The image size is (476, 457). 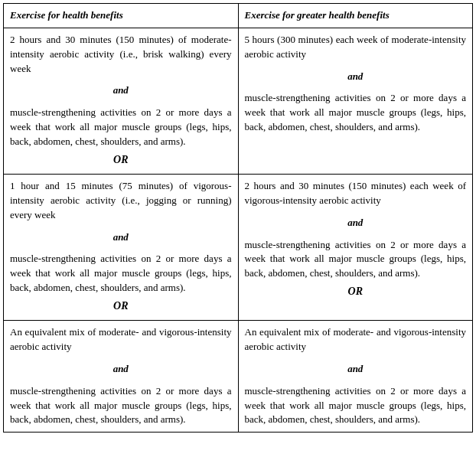 What do you see at coordinates (356, 77) in the screenshot?
I see `cell-row1-right-and: and` at bounding box center [356, 77].